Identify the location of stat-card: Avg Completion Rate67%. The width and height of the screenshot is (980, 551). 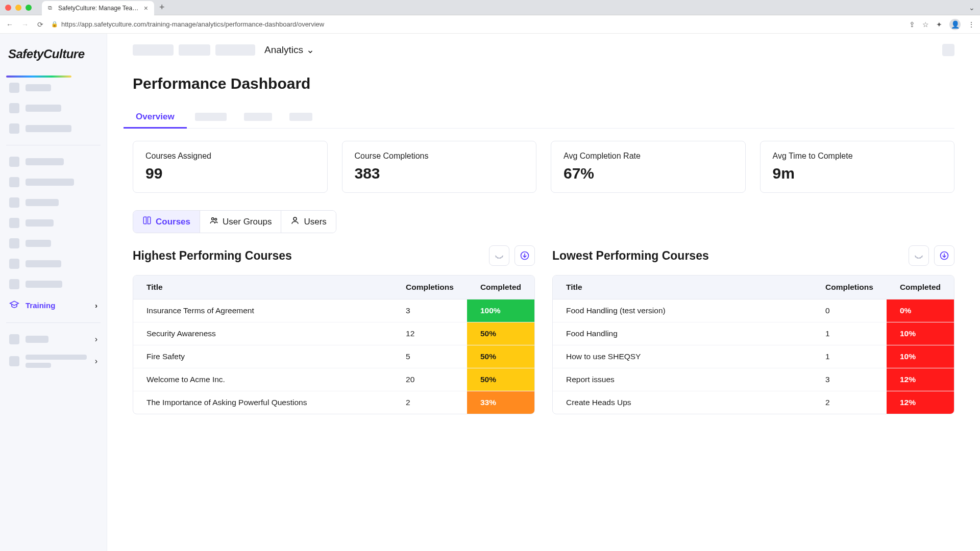
(648, 167).